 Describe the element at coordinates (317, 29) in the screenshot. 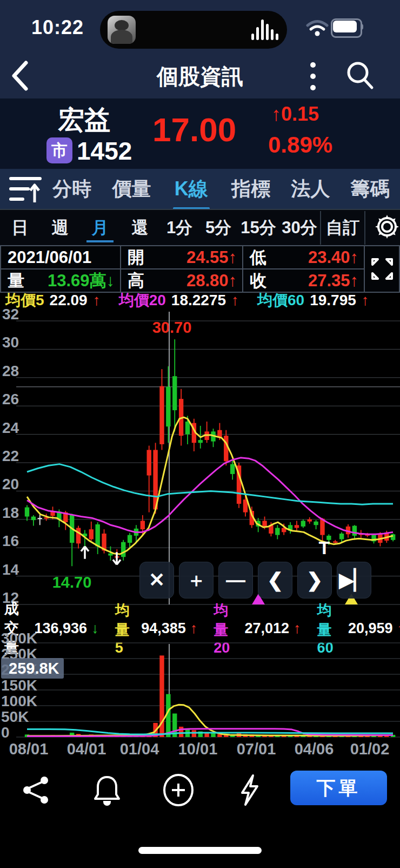

I see `wifi-icon` at that location.